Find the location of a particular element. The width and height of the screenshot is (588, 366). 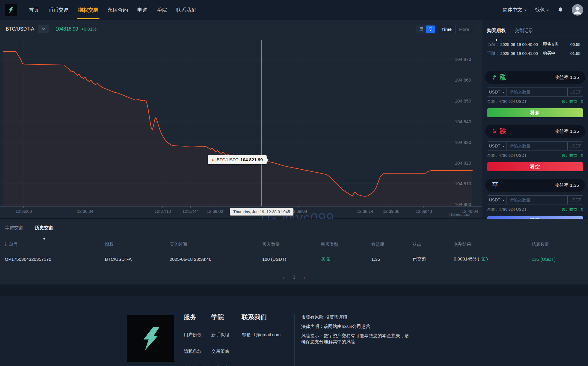

currency-label: USDT is located at coordinates (494, 92).